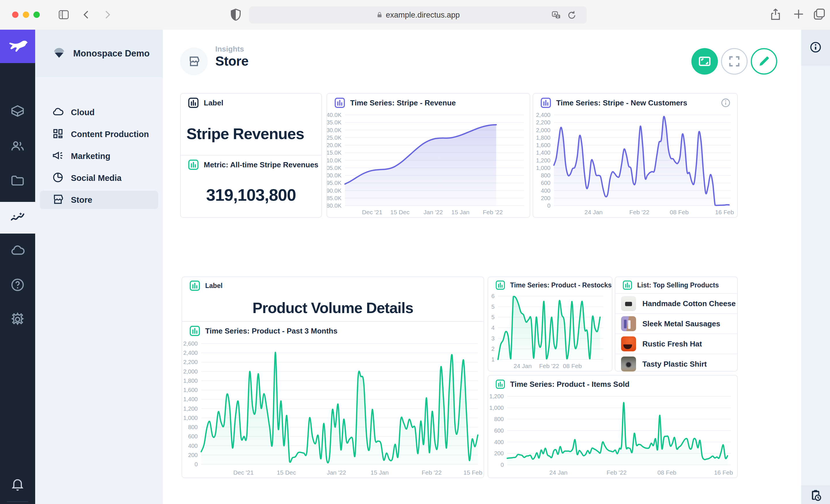  I want to click on svg-text: 135.0K, so click(334, 123).